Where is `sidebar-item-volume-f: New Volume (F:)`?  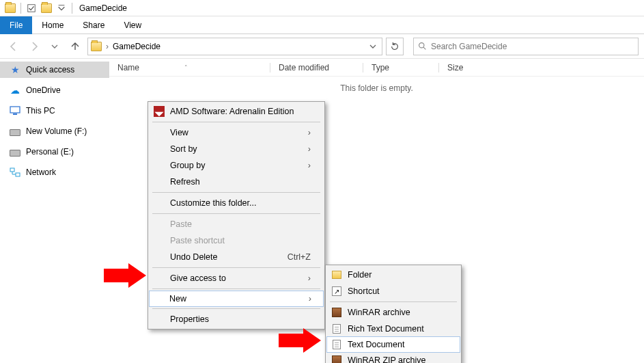 sidebar-item-volume-f: New Volume (F:) is located at coordinates (55, 131).